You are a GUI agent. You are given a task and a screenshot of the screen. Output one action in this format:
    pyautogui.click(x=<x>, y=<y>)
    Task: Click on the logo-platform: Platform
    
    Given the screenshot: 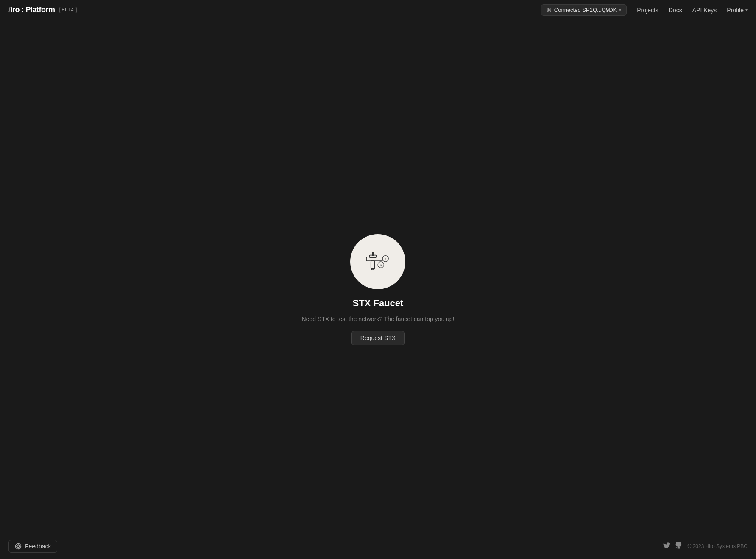 What is the action you would take?
    pyautogui.click(x=41, y=10)
    